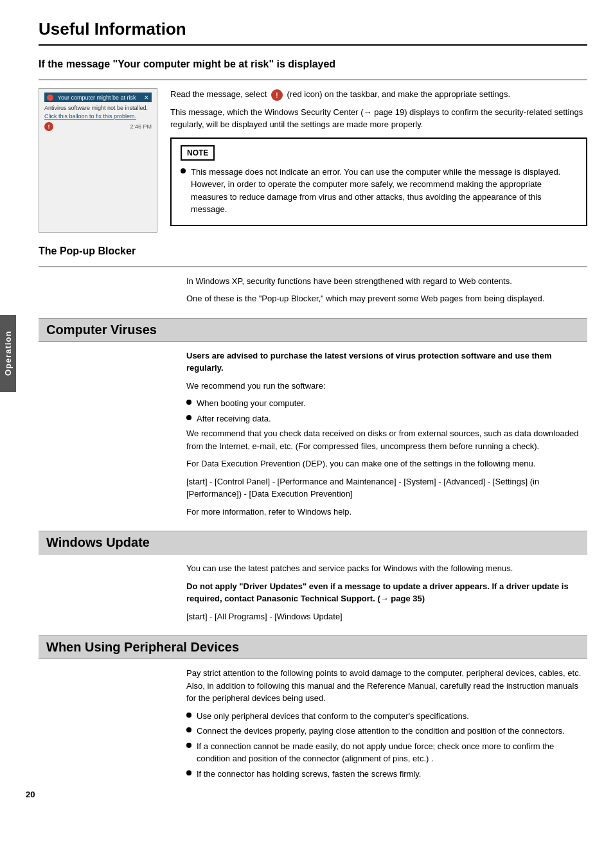 This screenshot has height=868, width=613. What do you see at coordinates (308, 774) in the screenshot?
I see `peripheral-bullet4-text: If the connector has holding screws, fas…` at bounding box center [308, 774].